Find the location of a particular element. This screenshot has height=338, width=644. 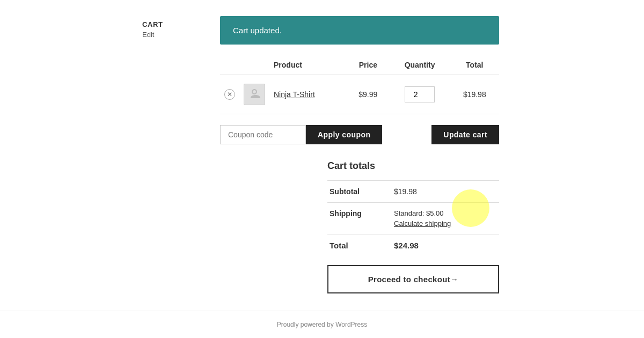

subtotal-value: $19.98 is located at coordinates (445, 192).